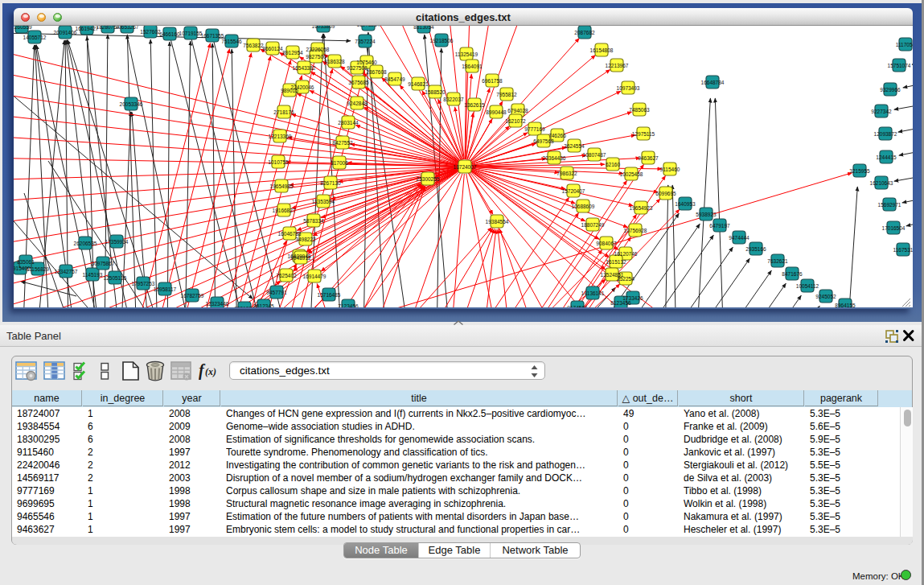 The image size is (924, 585). Describe the element at coordinates (904, 45) in the screenshot. I see `svg-text: 1117054` at that location.